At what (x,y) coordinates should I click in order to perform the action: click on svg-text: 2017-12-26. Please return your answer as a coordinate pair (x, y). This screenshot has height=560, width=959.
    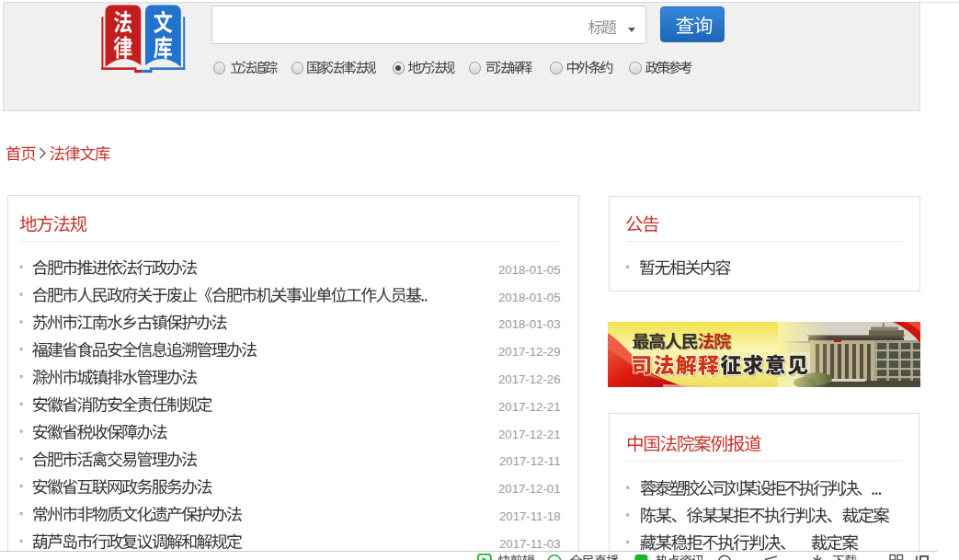
    Looking at the image, I should click on (530, 379).